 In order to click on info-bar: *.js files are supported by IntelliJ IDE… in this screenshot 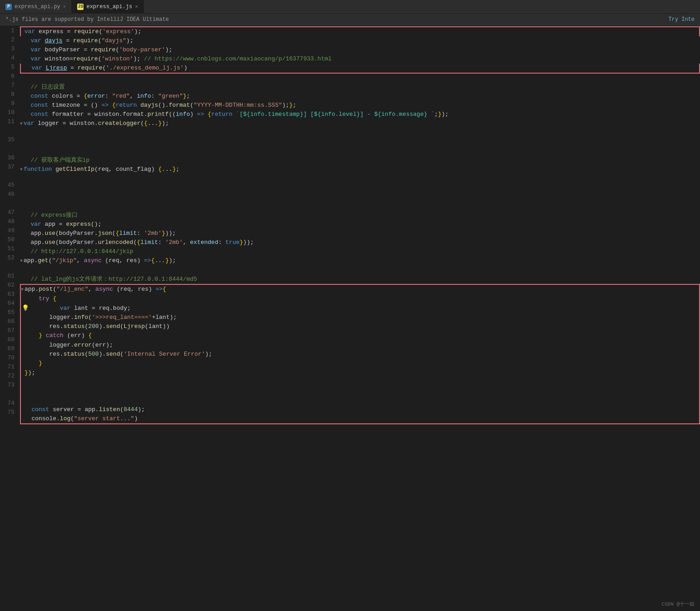, I will do `click(350, 20)`.